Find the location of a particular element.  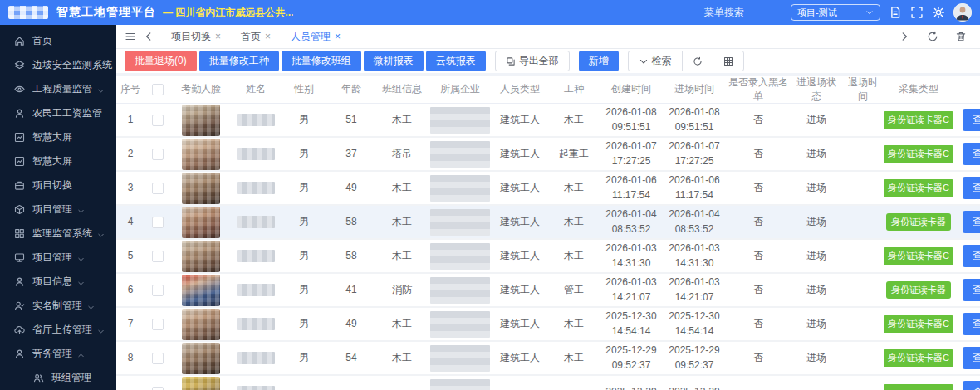

sidebar-item-工程质量监管: 工程质量监管 is located at coordinates (58, 90).